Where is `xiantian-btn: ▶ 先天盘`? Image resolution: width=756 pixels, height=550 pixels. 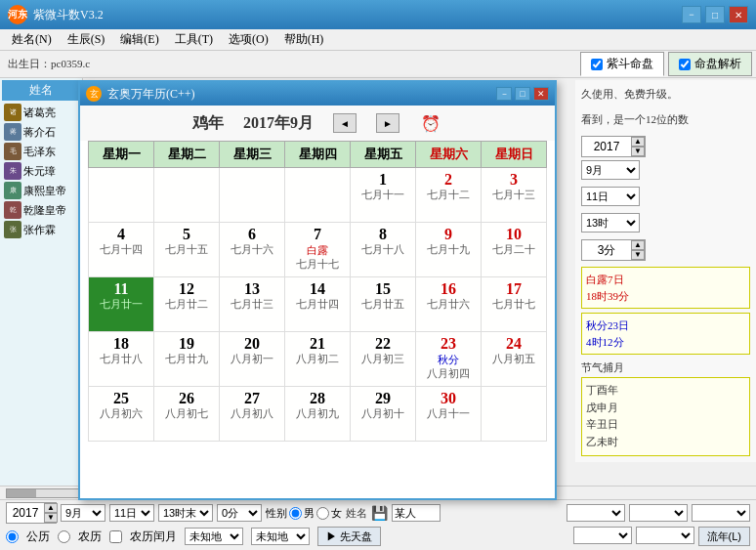 xiantian-btn: ▶ 先天盘 is located at coordinates (350, 536).